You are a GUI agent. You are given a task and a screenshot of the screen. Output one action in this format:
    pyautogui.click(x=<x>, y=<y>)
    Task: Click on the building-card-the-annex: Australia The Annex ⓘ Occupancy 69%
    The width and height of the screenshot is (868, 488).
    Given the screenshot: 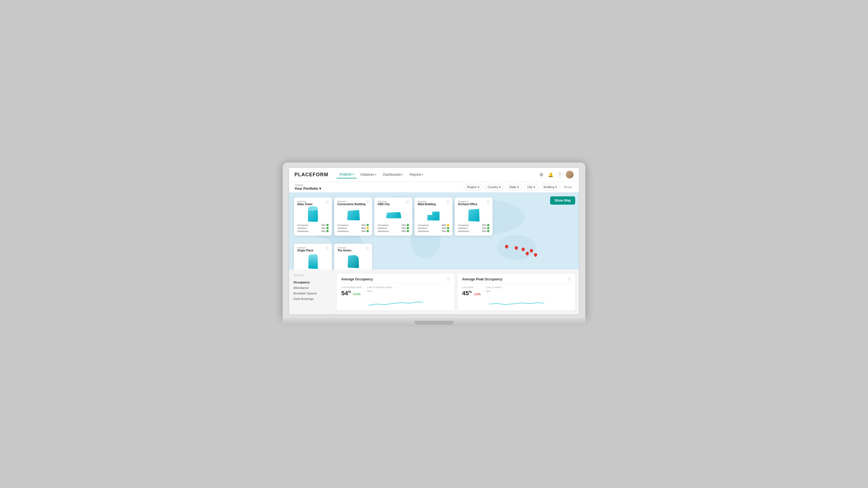 What is the action you would take?
    pyautogui.click(x=353, y=257)
    